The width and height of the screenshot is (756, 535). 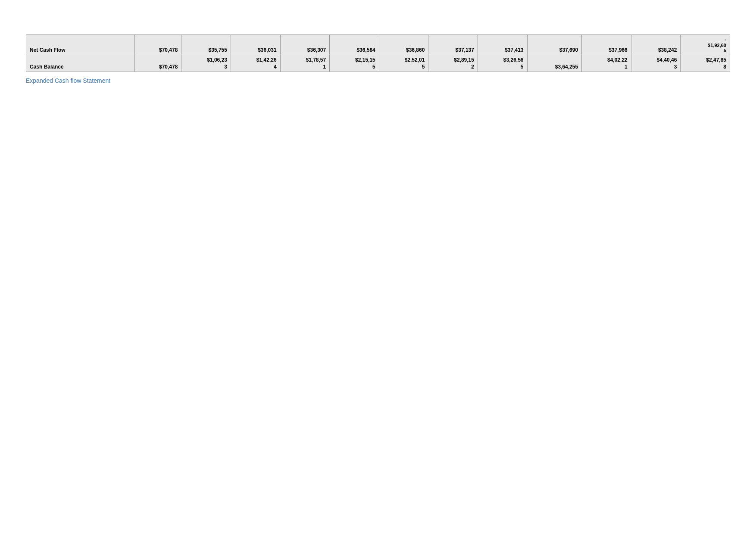 What do you see at coordinates (453, 64) in the screenshot?
I see `cash-balance-col8: $2,89,15 2` at bounding box center [453, 64].